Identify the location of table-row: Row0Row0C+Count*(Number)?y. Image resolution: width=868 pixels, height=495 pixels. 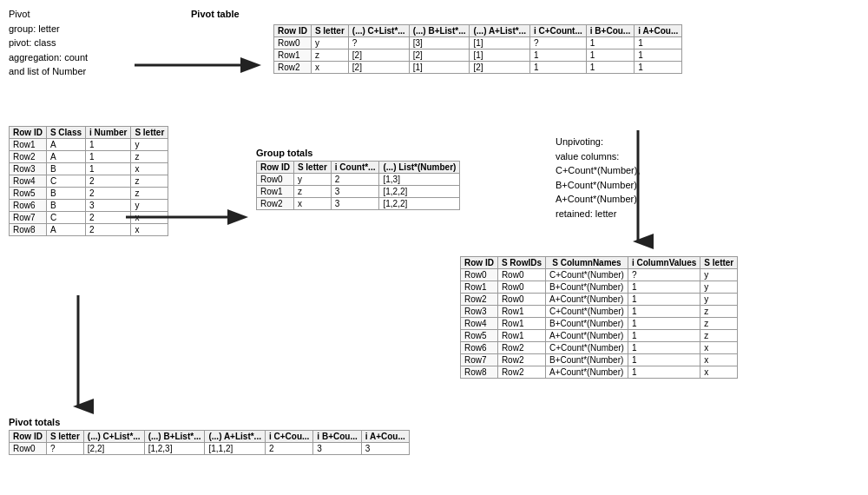
(599, 275).